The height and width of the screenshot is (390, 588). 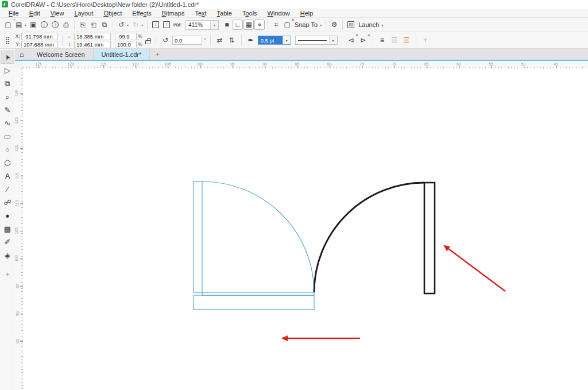 I want to click on mirror-vertical-button: ⇅, so click(x=232, y=40).